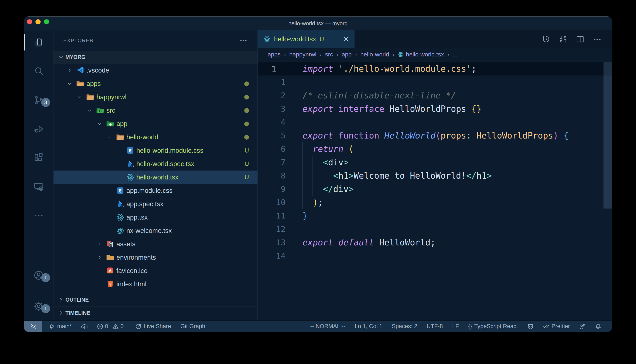 The height and width of the screenshot is (364, 636). Describe the element at coordinates (274, 149) in the screenshot. I see `line-number: 6` at that location.